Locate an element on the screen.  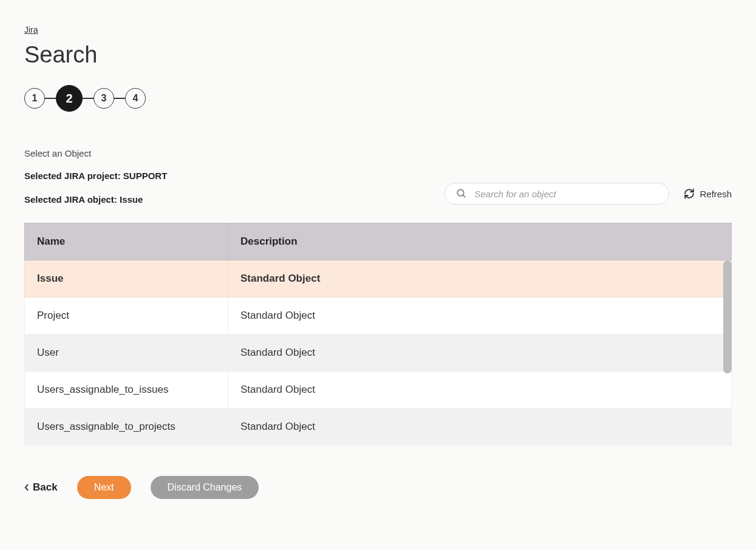
stepper: 1 2 3 4 is located at coordinates (378, 98).